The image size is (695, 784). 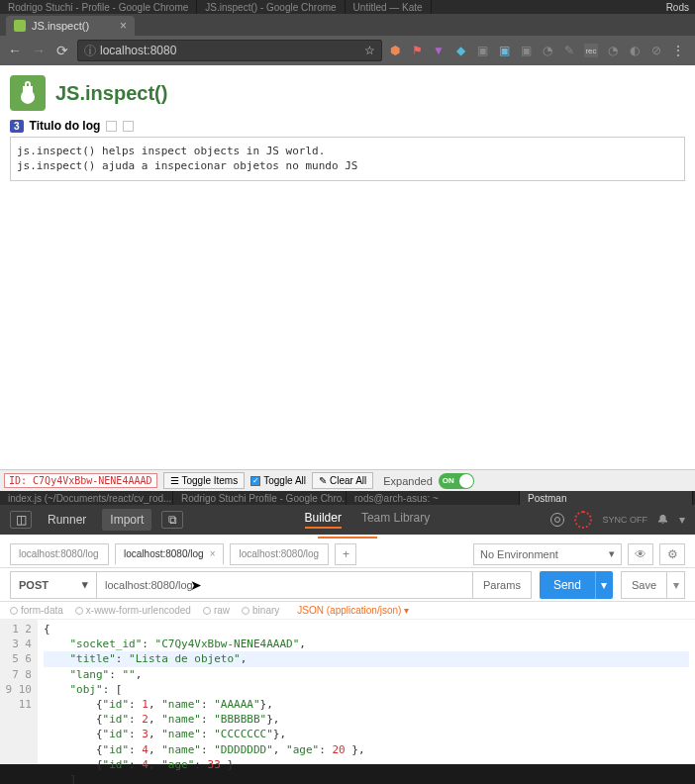 What do you see at coordinates (37, 610) in the screenshot?
I see `body-type-form-data: form-data` at bounding box center [37, 610].